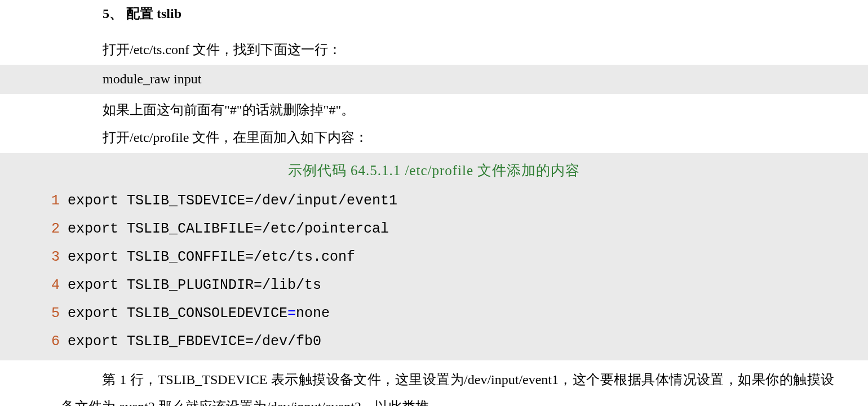 The height and width of the screenshot is (406, 868). I want to click on inline-code-box: module_raw input, so click(434, 79).